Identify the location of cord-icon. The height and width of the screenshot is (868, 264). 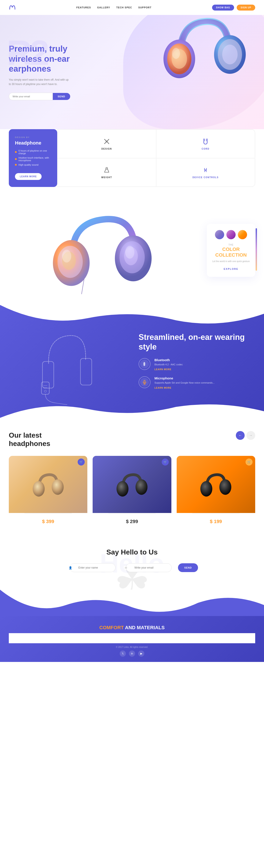
(205, 142).